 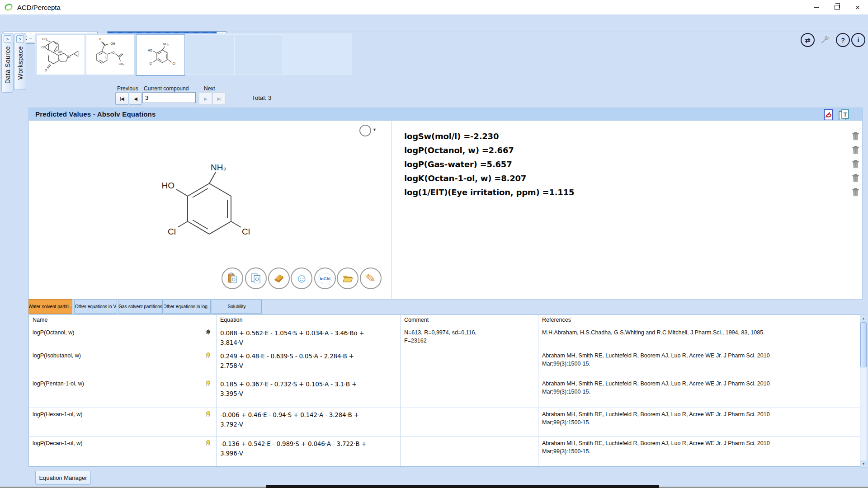 What do you see at coordinates (308, 363) in the screenshot?
I see `equation-formula: 0.249 + 0.48·E - 0.639·S - 0.05·A - 2.28…` at bounding box center [308, 363].